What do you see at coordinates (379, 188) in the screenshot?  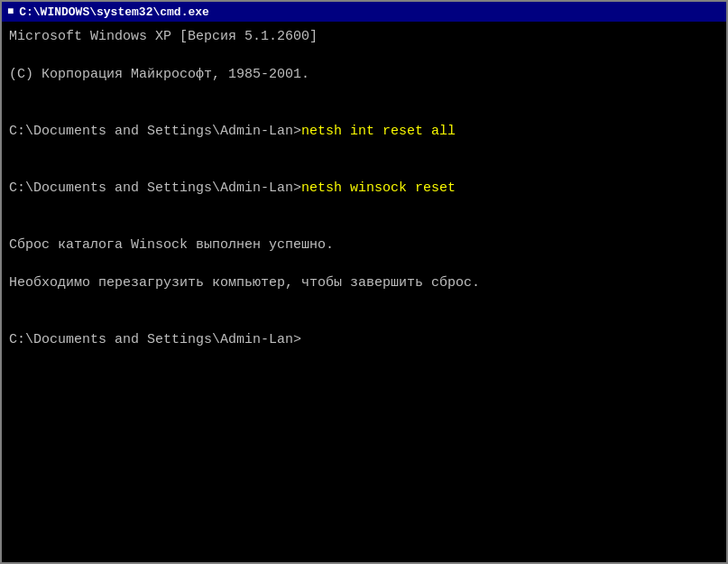 I see `command-text: netsh winsock reset` at bounding box center [379, 188].